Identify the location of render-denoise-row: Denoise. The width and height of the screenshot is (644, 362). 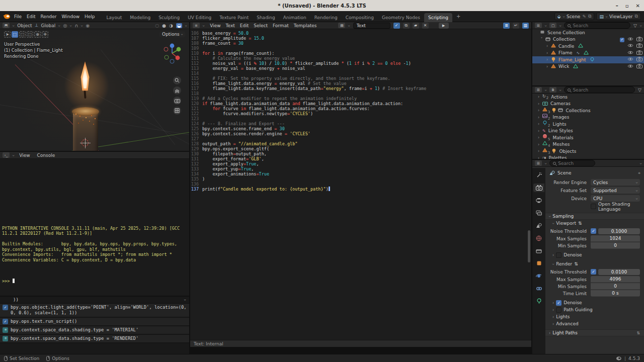
(595, 303).